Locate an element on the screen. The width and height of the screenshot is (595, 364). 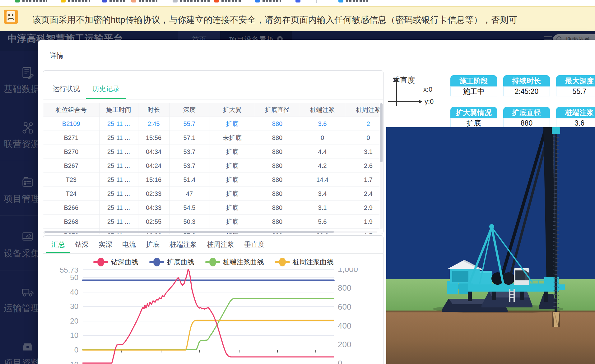
status-card-value: 55.7 is located at coordinates (575, 91).